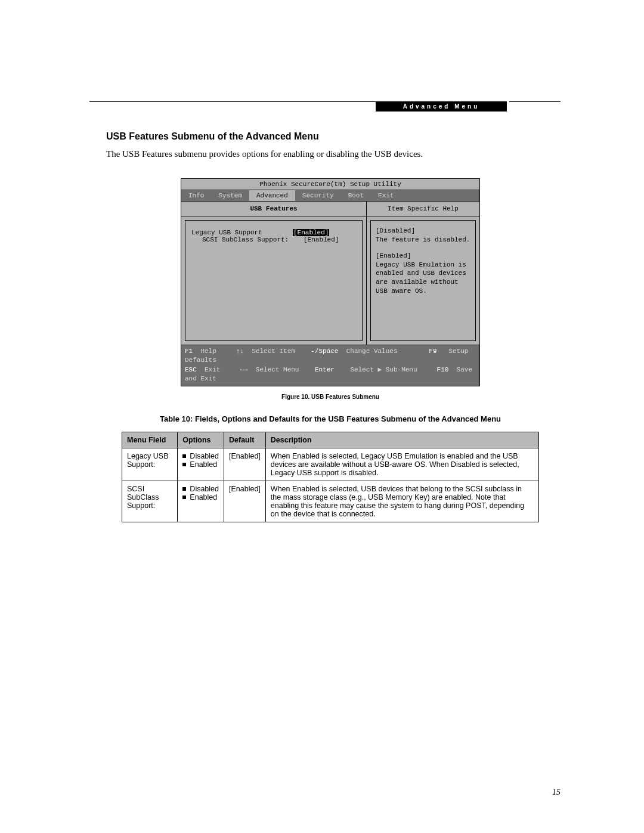  What do you see at coordinates (386, 196) in the screenshot?
I see `bios-menu-exit: Exit` at bounding box center [386, 196].